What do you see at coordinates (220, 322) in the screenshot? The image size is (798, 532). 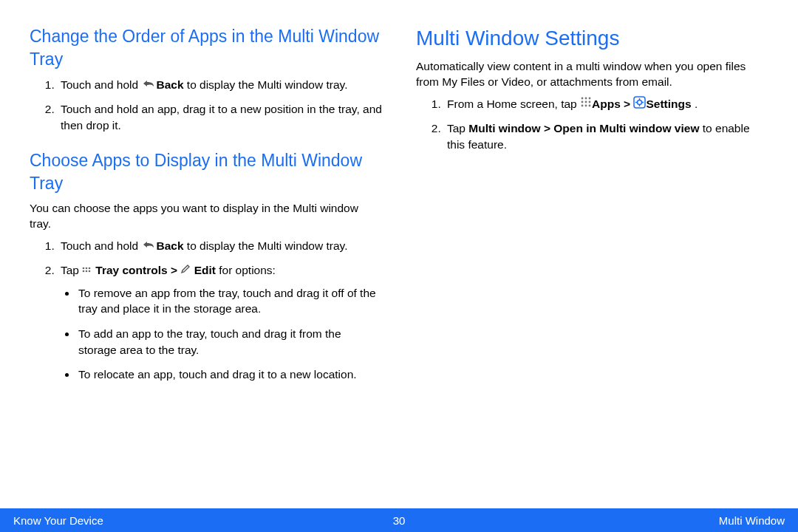 I see `step-item: Tap Tray controls > Edit for options: To…` at bounding box center [220, 322].